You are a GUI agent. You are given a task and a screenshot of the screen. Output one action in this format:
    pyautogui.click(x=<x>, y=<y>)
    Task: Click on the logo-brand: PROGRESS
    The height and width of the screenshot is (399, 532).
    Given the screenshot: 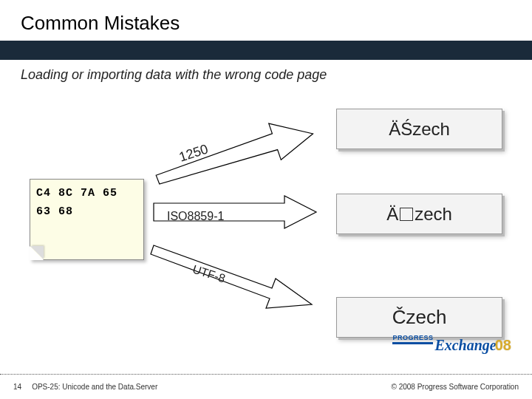 What is the action you would take?
    pyautogui.click(x=412, y=339)
    